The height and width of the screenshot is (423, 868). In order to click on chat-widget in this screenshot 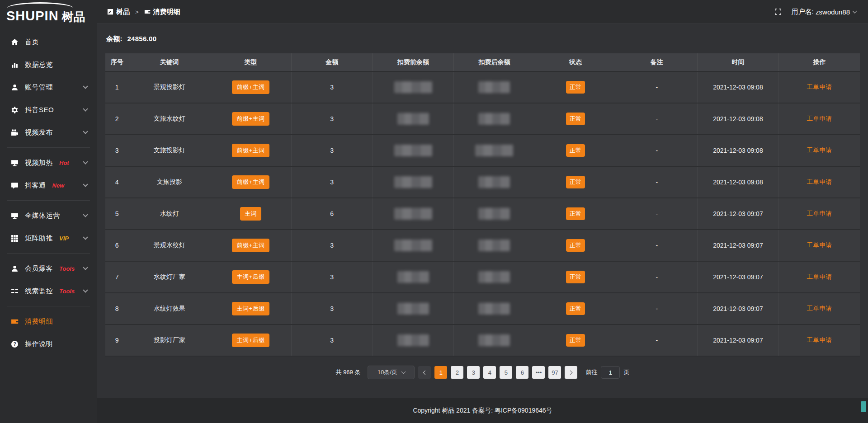, I will do `click(863, 407)`.